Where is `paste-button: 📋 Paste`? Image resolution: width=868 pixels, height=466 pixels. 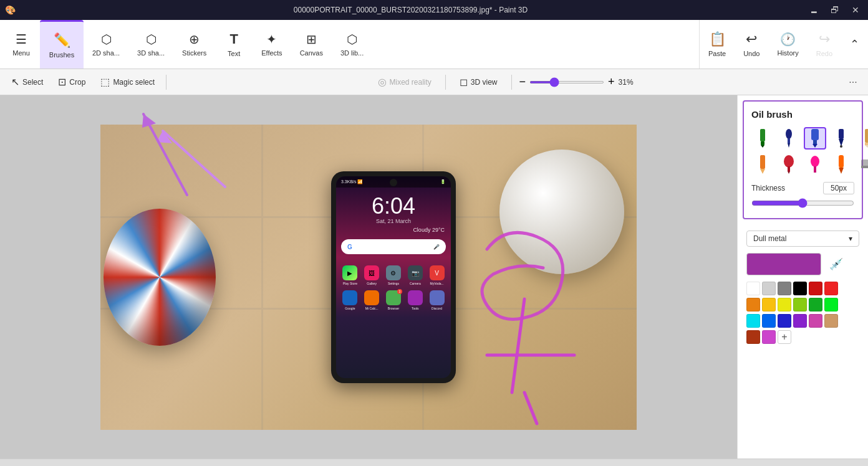 paste-button: 📋 Paste is located at coordinates (717, 44).